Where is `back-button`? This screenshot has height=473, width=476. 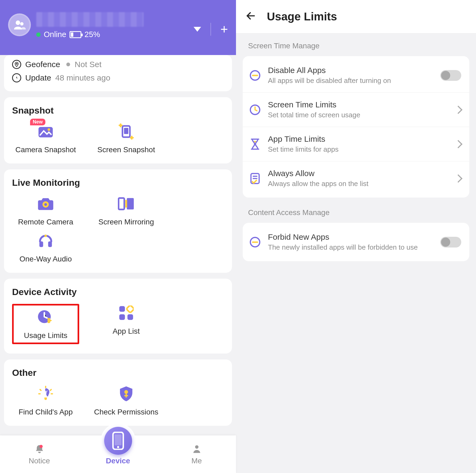
back-button is located at coordinates (251, 17).